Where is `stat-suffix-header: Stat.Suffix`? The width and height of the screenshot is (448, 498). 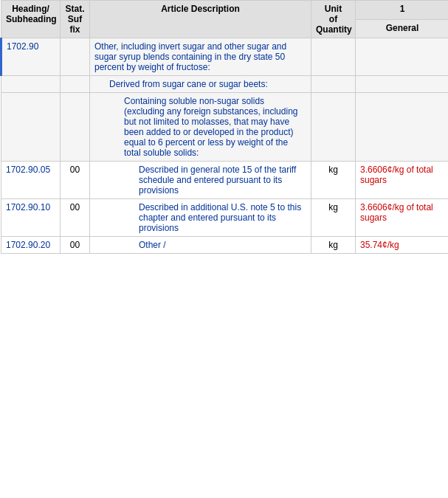
stat-suffix-header: Stat.Suffix is located at coordinates (75, 19).